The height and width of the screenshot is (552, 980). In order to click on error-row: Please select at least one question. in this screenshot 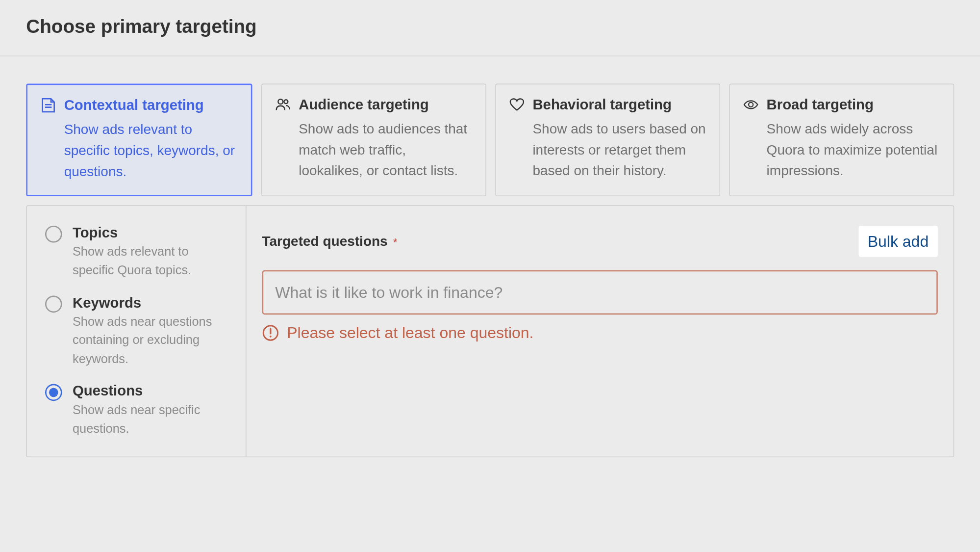, I will do `click(600, 333)`.